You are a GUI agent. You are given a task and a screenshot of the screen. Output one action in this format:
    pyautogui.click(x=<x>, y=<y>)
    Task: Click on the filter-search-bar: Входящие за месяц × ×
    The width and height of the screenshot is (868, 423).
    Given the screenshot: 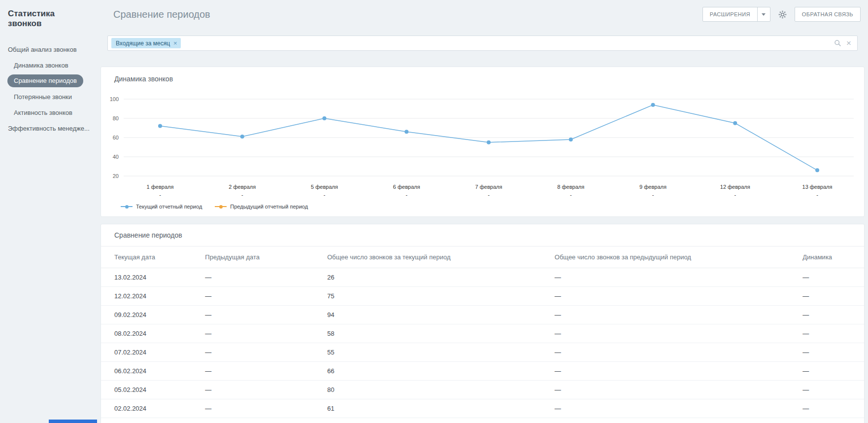 What is the action you would take?
    pyautogui.click(x=483, y=43)
    